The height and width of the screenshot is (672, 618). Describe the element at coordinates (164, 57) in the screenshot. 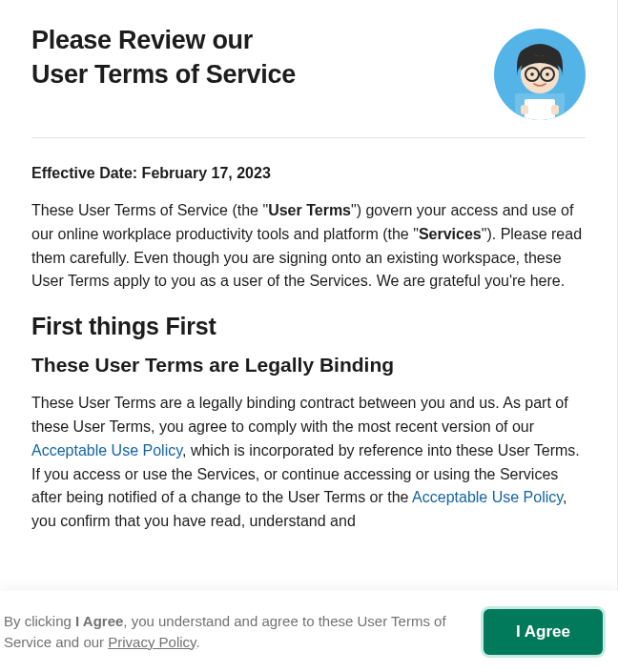

I see `page-title: Please Review our User Terms of Service` at that location.